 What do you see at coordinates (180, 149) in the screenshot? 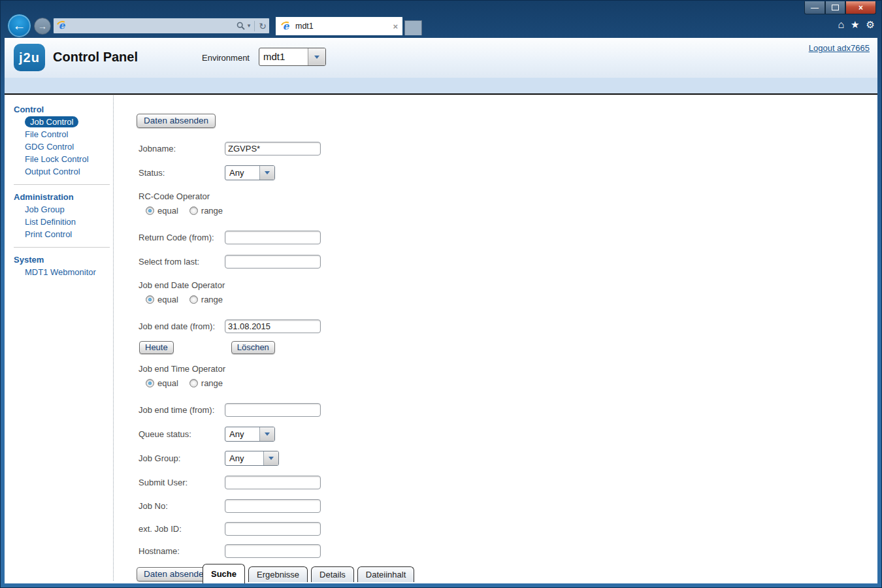
I see `jobname-label: Jobname:` at bounding box center [180, 149].